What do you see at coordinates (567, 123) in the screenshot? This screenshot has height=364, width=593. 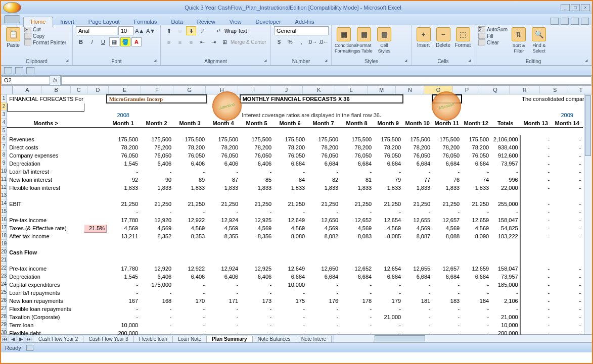 I see `cell: Month 14` at bounding box center [567, 123].